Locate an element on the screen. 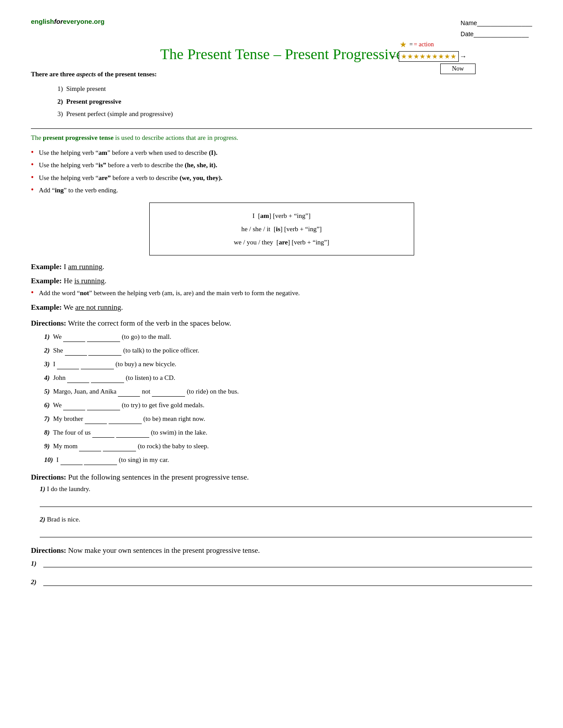 The height and width of the screenshot is (728, 563). now-box-wrapper: Now is located at coordinates (469, 68).